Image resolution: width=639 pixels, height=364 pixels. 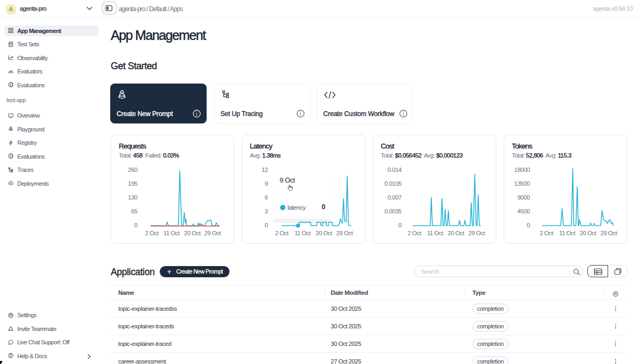 I want to click on svg-text: 260, so click(x=133, y=170).